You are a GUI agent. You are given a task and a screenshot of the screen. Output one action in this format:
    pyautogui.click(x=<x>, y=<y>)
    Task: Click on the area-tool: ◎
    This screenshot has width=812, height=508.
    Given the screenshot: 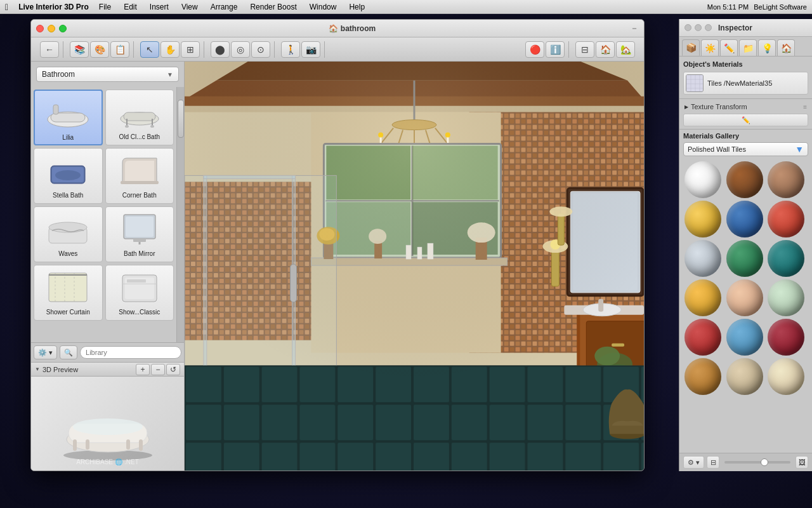 What is the action you would take?
    pyautogui.click(x=240, y=50)
    